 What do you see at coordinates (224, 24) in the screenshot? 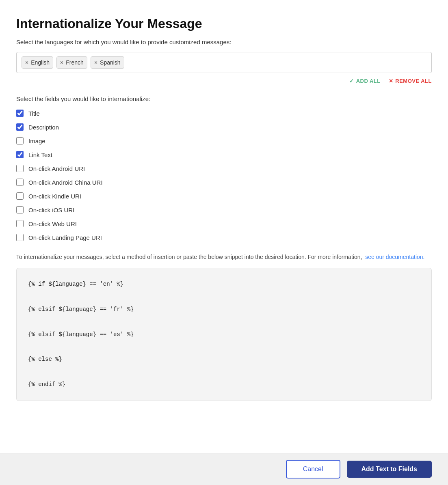
I see `page-title: Internationalize Your Message` at bounding box center [224, 24].